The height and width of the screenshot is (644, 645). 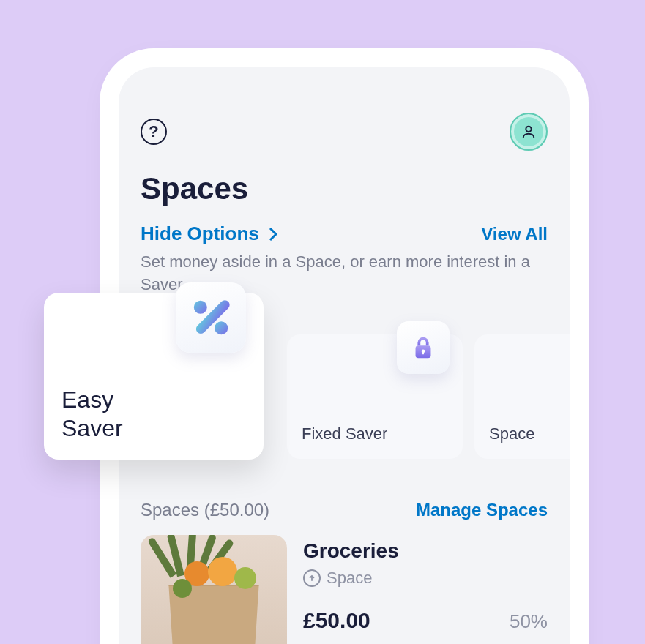 I want to click on space-thumbnail, so click(x=214, y=590).